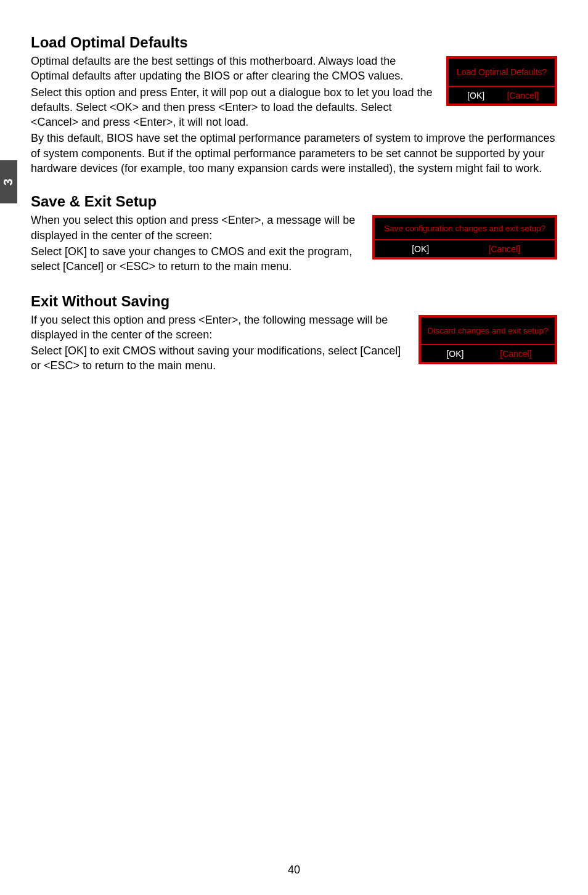 This screenshot has height=895, width=588. Describe the element at coordinates (502, 72) in the screenshot. I see `dialog-title: Load Optimal Defaults?` at that location.